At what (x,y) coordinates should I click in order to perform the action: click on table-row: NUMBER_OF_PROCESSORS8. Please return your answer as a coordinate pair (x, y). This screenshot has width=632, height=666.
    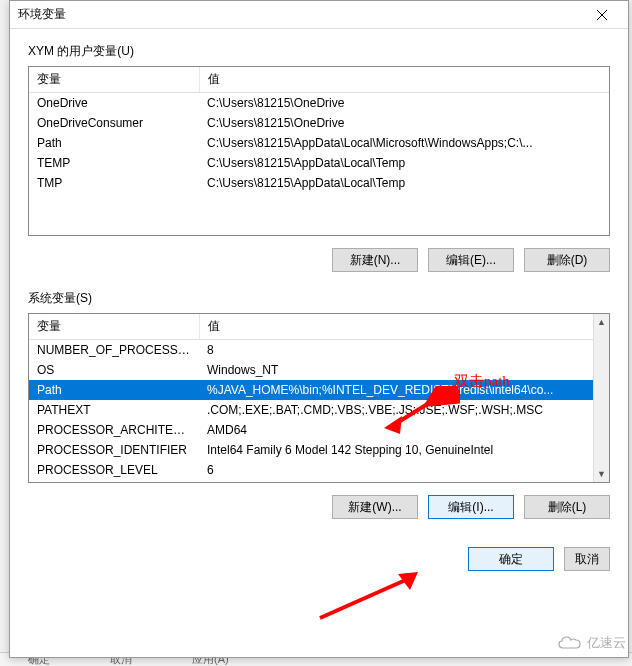
    Looking at the image, I should click on (319, 350).